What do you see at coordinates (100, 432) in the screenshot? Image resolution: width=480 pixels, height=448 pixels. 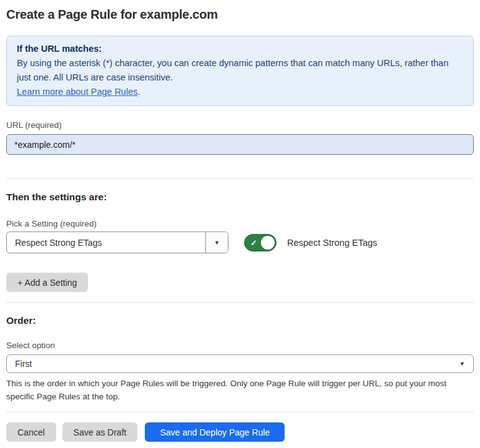 I see `save-draft-button: Save as Draft` at bounding box center [100, 432].